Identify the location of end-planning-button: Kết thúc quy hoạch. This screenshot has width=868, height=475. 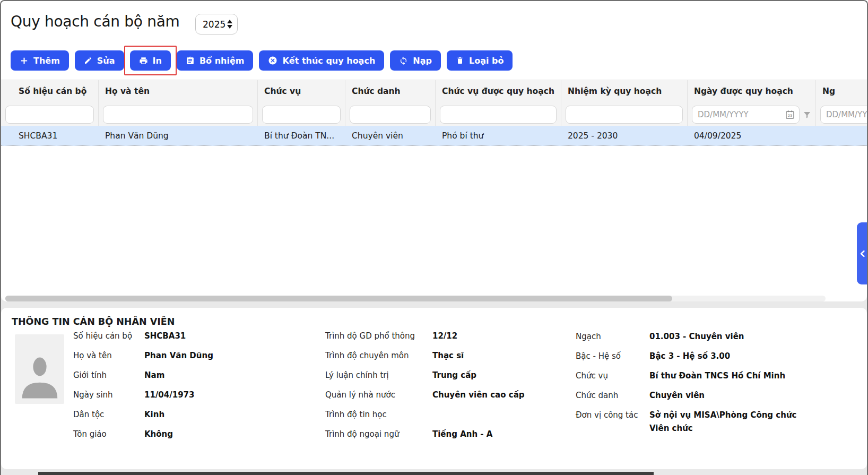
(322, 61).